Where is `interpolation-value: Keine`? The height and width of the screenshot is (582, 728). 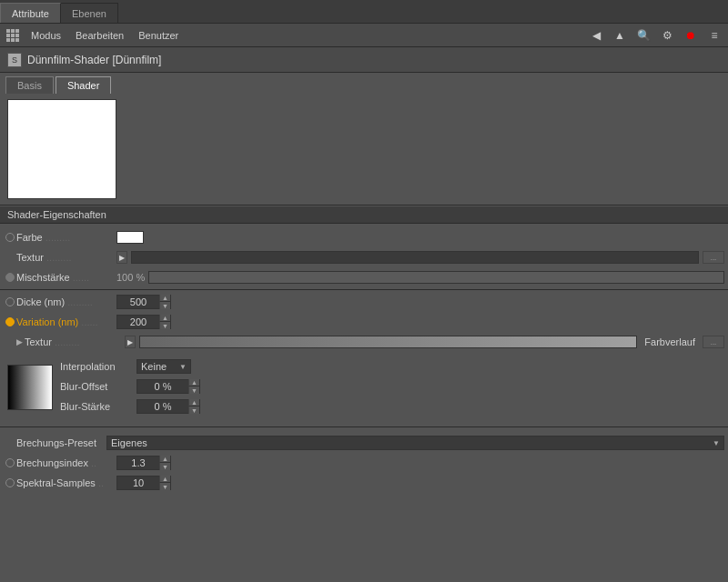
interpolation-value: Keine is located at coordinates (160, 366).